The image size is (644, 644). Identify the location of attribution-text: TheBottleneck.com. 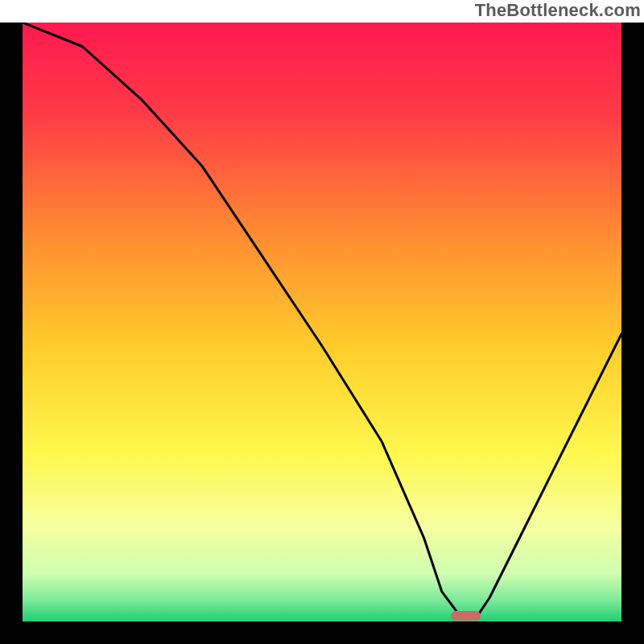
(558, 10).